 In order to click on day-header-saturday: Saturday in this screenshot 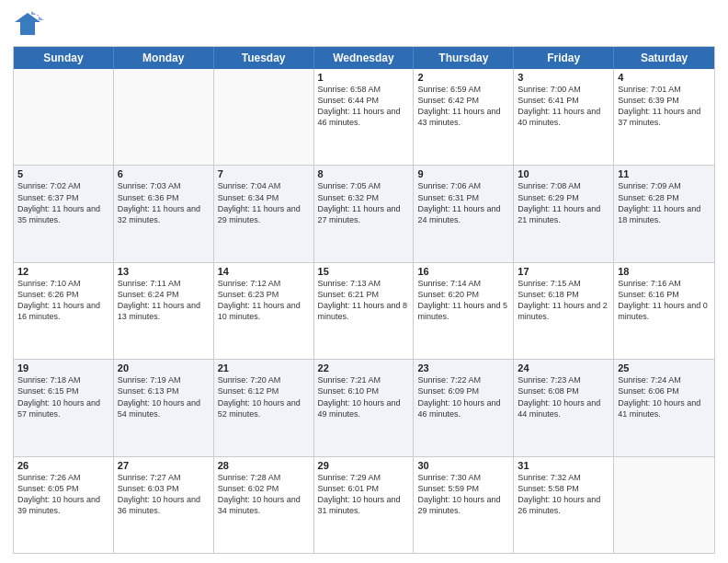, I will do `click(664, 58)`.